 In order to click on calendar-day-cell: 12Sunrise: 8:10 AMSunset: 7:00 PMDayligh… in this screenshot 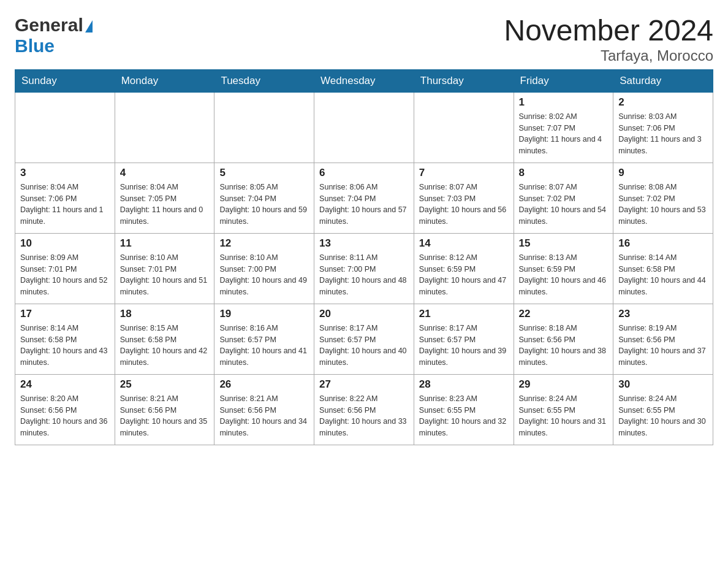, I will do `click(265, 269)`.